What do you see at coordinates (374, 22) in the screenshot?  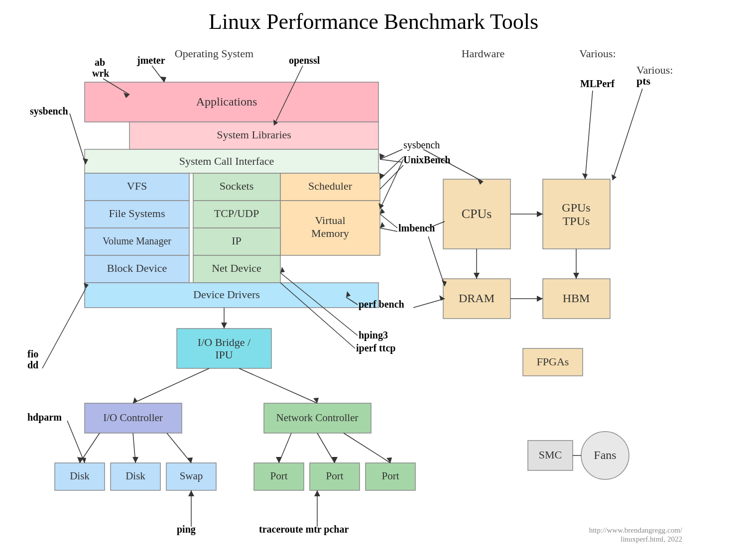 I see `page-title: Linux Performance Benchmark Tools` at bounding box center [374, 22].